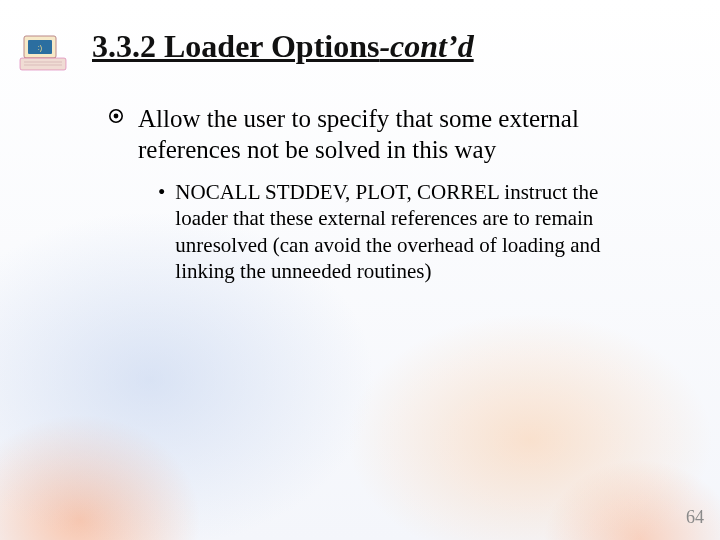  I want to click on title-main: 3.3.2 Loader Options, so click(236, 46).